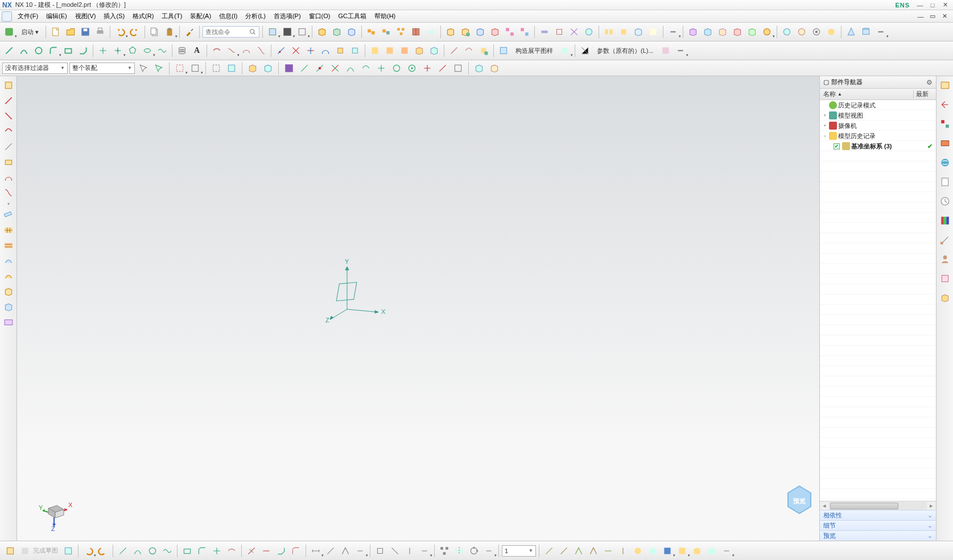  I want to click on sb-v10-icon, so click(682, 551).